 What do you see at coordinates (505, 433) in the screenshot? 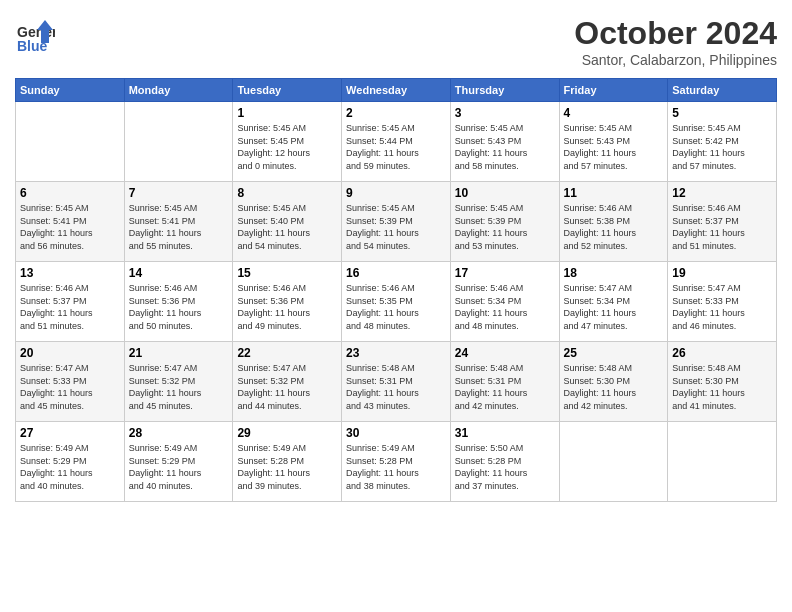
I see `day-number: 31` at bounding box center [505, 433].